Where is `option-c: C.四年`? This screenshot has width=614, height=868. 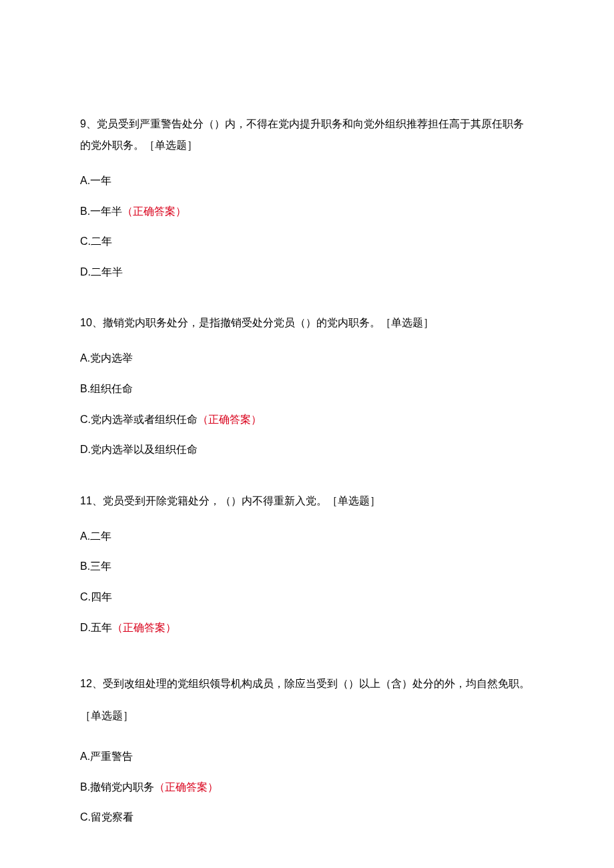 option-c: C.四年 is located at coordinates (307, 597).